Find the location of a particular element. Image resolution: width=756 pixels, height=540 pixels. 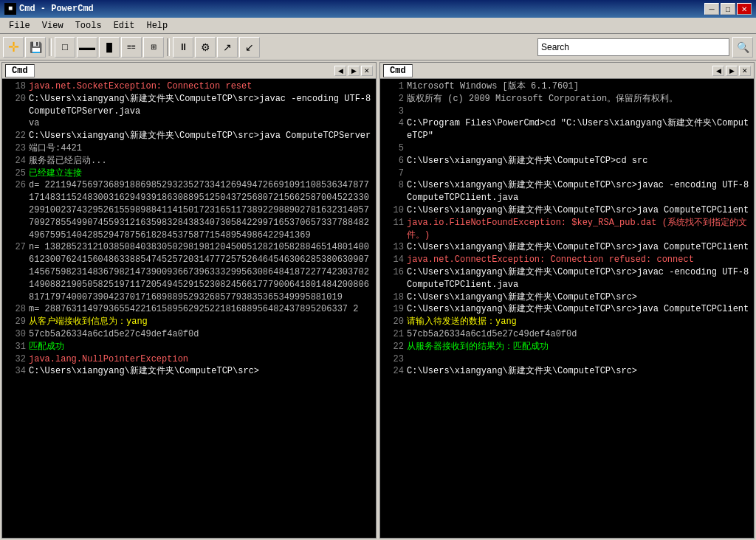

table-row: 16C:\Users\xiangyang\新建文件夹\ComputeTCP\sr… is located at coordinates (567, 279).